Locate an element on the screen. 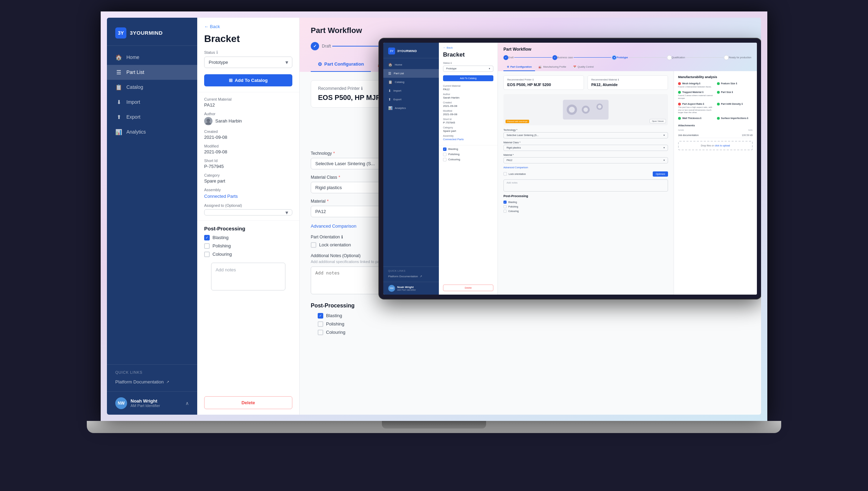  status-select: Prototype is located at coordinates (248, 62).